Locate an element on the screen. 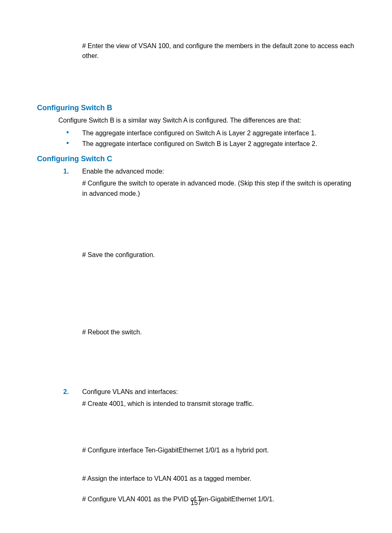  switch-b-intro: Configure Switch B is a similar way Swit… is located at coordinates (207, 121).